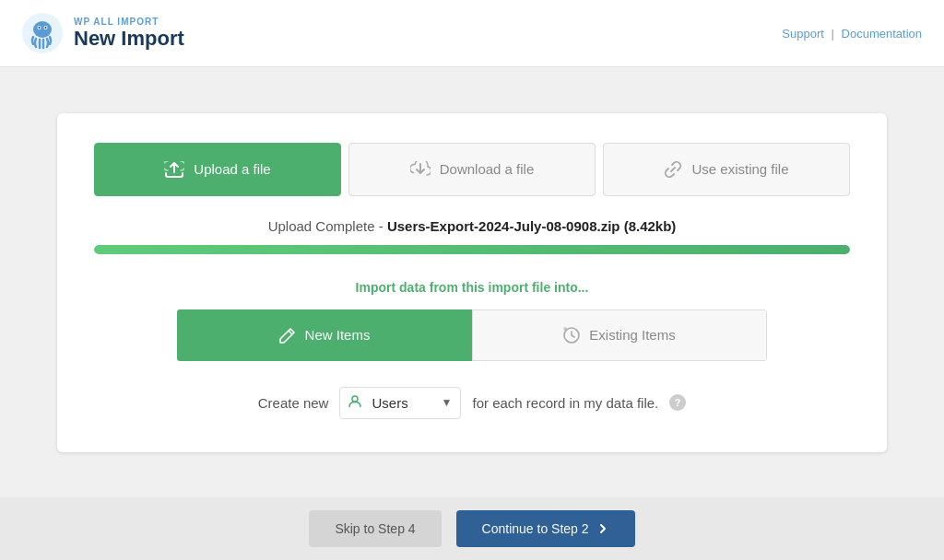  Describe the element at coordinates (174, 169) in the screenshot. I see `upload-cloud-icon` at that location.